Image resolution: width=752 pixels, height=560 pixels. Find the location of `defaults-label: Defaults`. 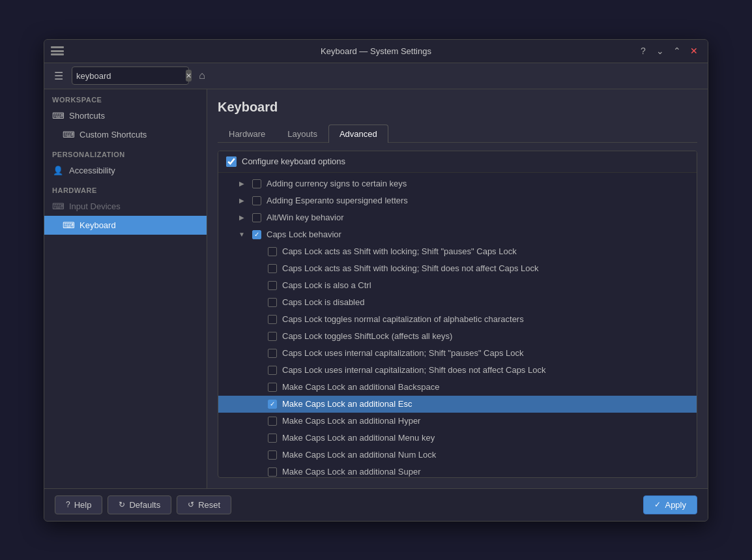

defaults-label: Defaults is located at coordinates (145, 505).